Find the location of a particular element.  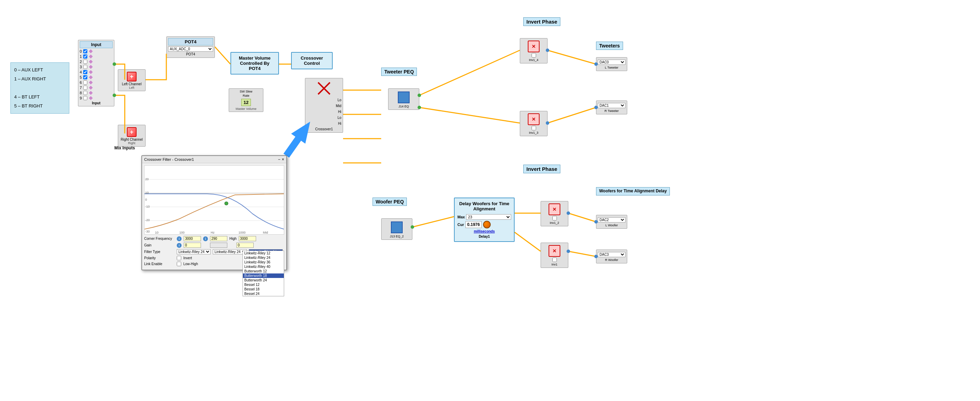

filter-type-dropdown: Linkwitz-Riley 12 Linkwitz-Riley 24 Link… is located at coordinates (263, 274).